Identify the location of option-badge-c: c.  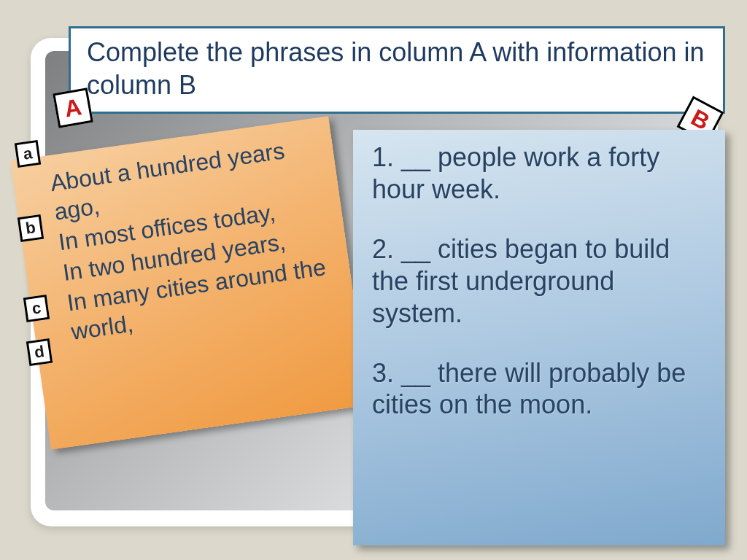
(36, 308).